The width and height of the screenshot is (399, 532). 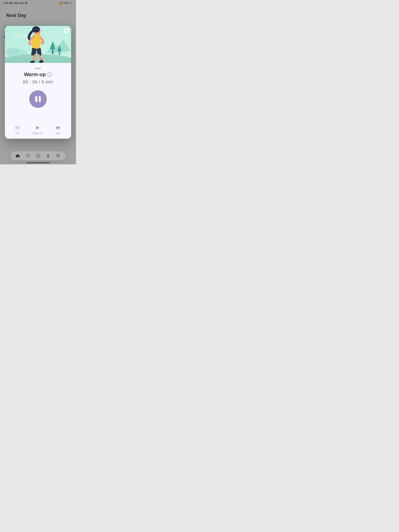 I want to click on hero-area: ×, so click(x=38, y=44).